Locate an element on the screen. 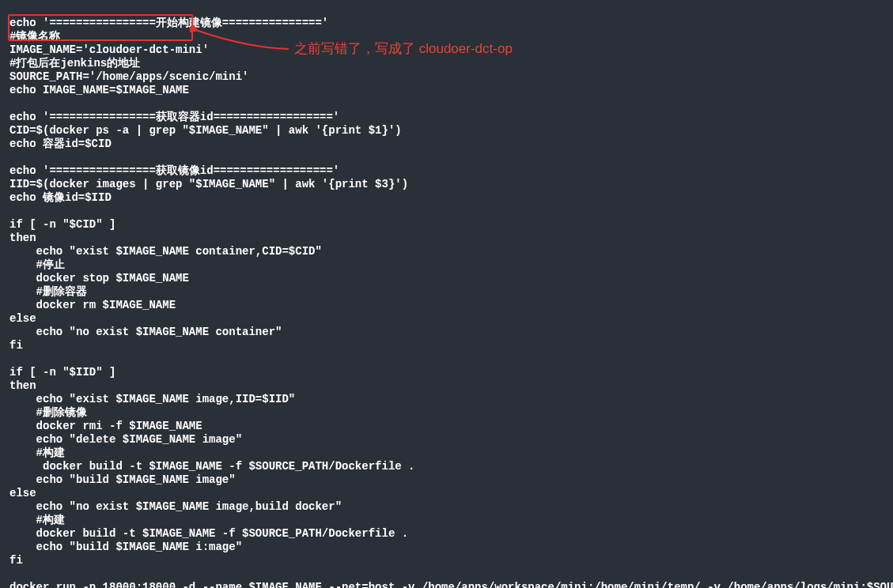 The height and width of the screenshot is (588, 893). code-line: echo "build $IMAGE_NAME i:mage" is located at coordinates (126, 547).